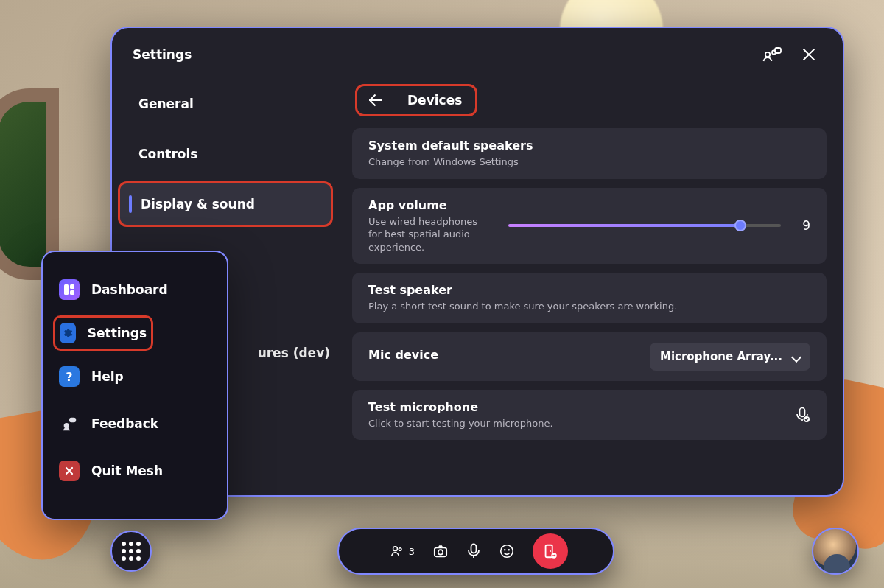 Image resolution: width=884 pixels, height=588 pixels. What do you see at coordinates (589, 226) in the screenshot?
I see `card-app-volume: App volume Use wired headphones for best…` at bounding box center [589, 226].